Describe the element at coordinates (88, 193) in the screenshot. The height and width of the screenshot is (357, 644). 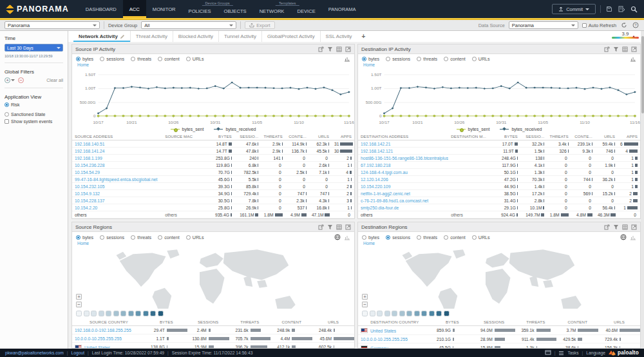
I see `address-link: 10.154.9.132` at that location.